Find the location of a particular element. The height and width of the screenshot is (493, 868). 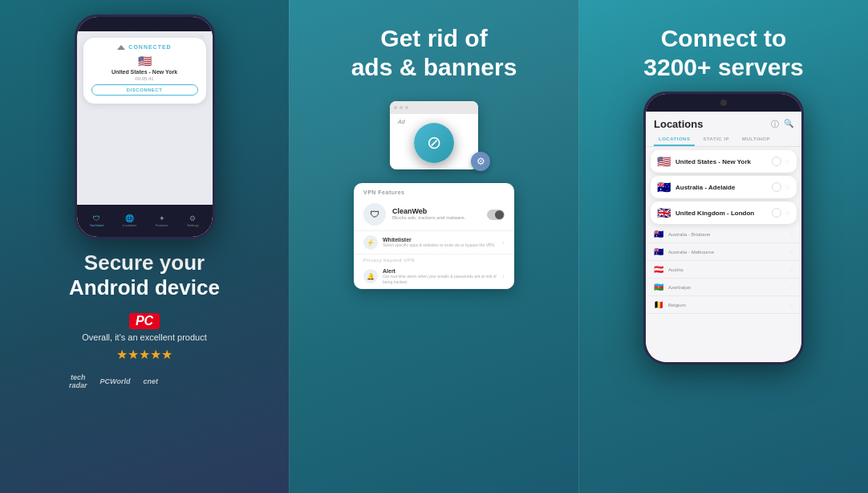

uk-select-icon is located at coordinates (777, 213).